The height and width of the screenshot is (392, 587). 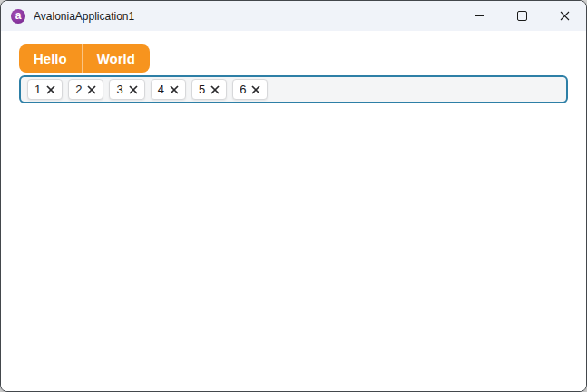 What do you see at coordinates (294, 16) in the screenshot?
I see `title-bar: a AvaloniaApplication1` at bounding box center [294, 16].